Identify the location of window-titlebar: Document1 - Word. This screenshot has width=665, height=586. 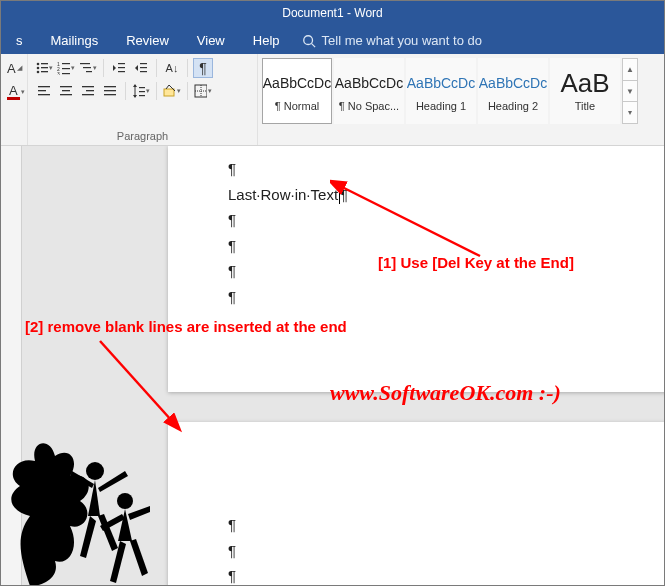
(332, 13).